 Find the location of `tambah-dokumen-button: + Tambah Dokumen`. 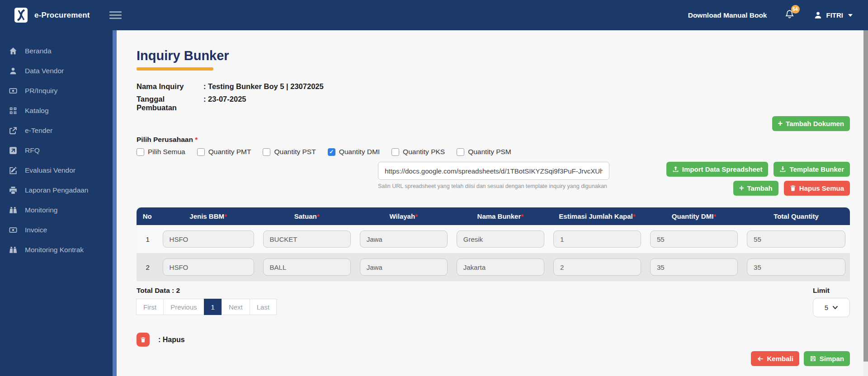

tambah-dokumen-button: + Tambah Dokumen is located at coordinates (811, 124).